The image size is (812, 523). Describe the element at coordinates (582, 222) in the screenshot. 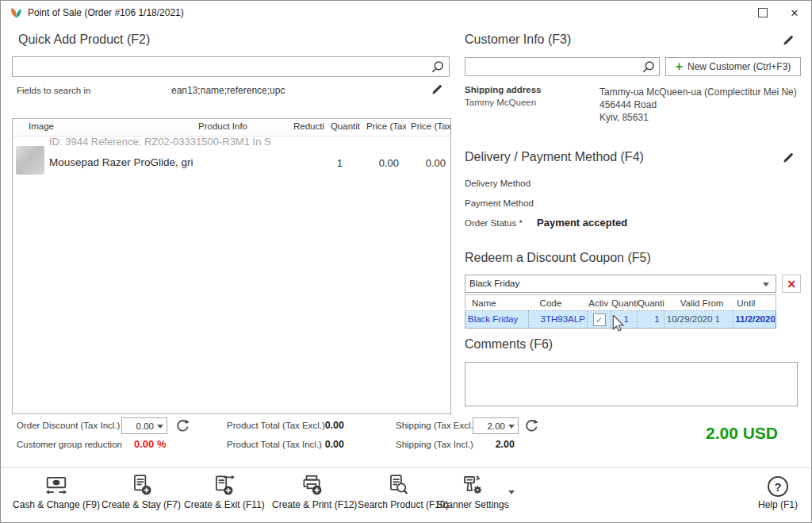

I see `order-status-value: Payment accepted` at that location.